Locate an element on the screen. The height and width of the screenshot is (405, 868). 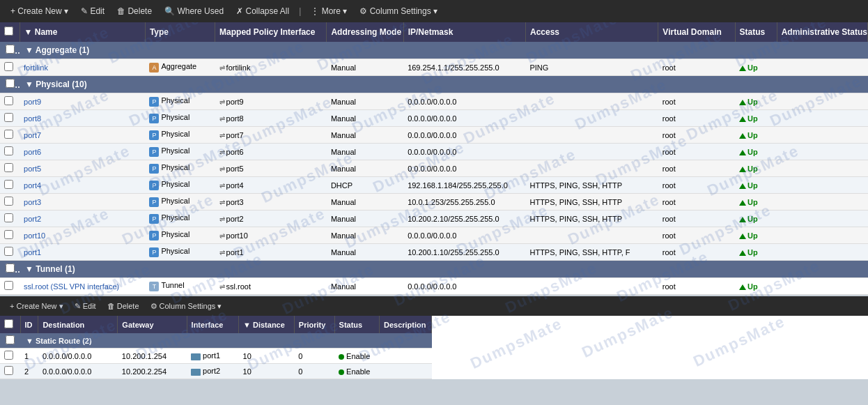
route-group-header-static_route: ▼ Static Route (2) is located at coordinates (216, 341).